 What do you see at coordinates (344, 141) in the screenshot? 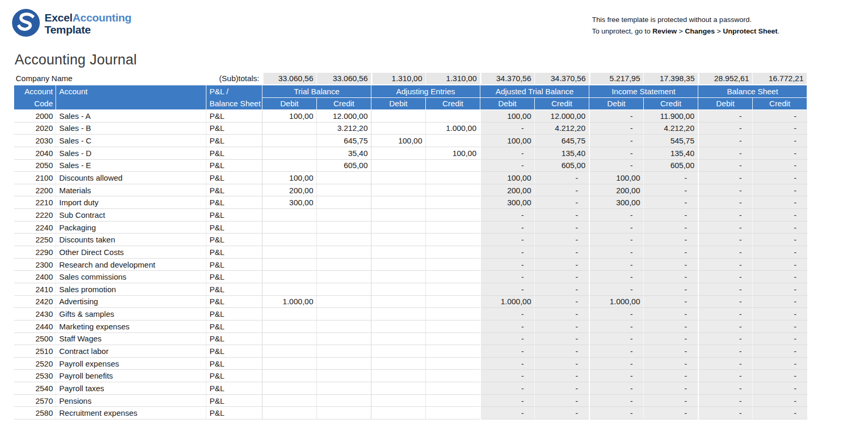
I see `value-cell: 645,75` at bounding box center [344, 141].